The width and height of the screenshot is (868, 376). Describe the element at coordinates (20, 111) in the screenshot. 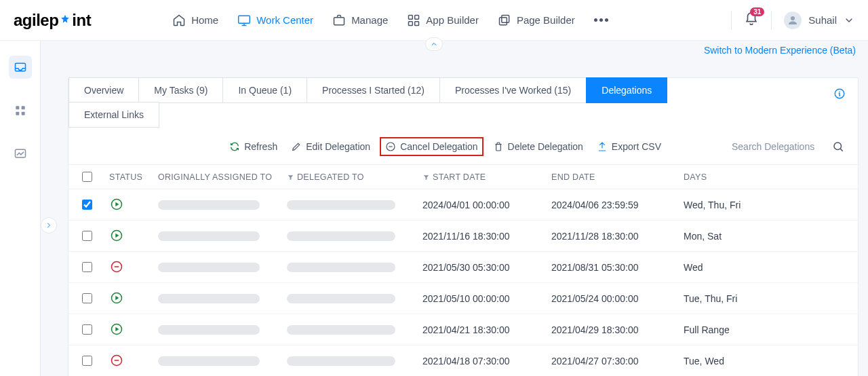

I see `grid4-icon` at that location.